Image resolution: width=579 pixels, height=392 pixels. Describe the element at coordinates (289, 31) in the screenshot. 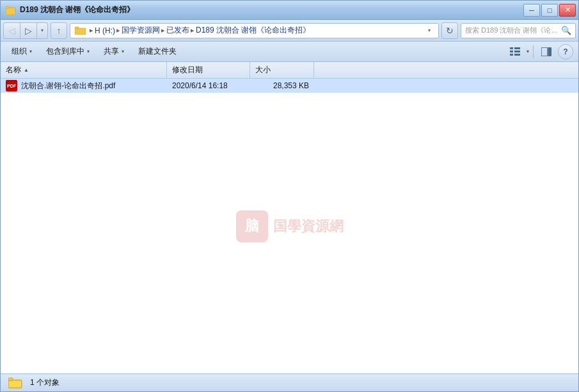

I see `address-area: ◁ ▷ ▾ ↑ ▸ H (H:) ▸ 国学资源网 ▸ 已发布 ▸ D189 沈朝…` at that location.